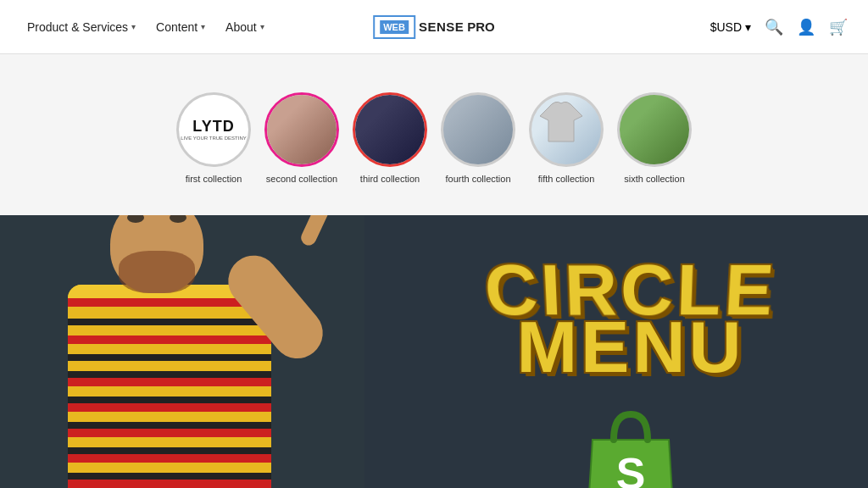 Image resolution: width=868 pixels, height=488 pixels. What do you see at coordinates (726, 27) in the screenshot?
I see `currency-label: $USD` at bounding box center [726, 27].